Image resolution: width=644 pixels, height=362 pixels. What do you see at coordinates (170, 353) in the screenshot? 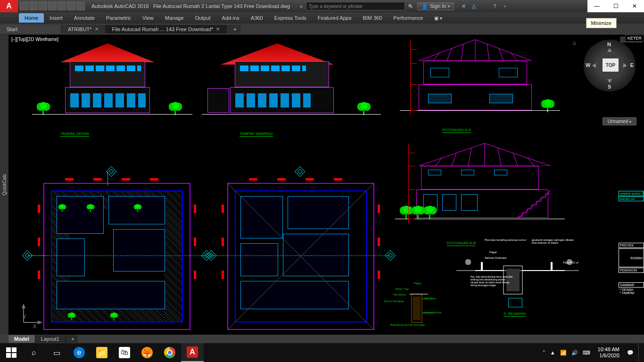
I see `taskbar-chrome-icon` at bounding box center [170, 353].